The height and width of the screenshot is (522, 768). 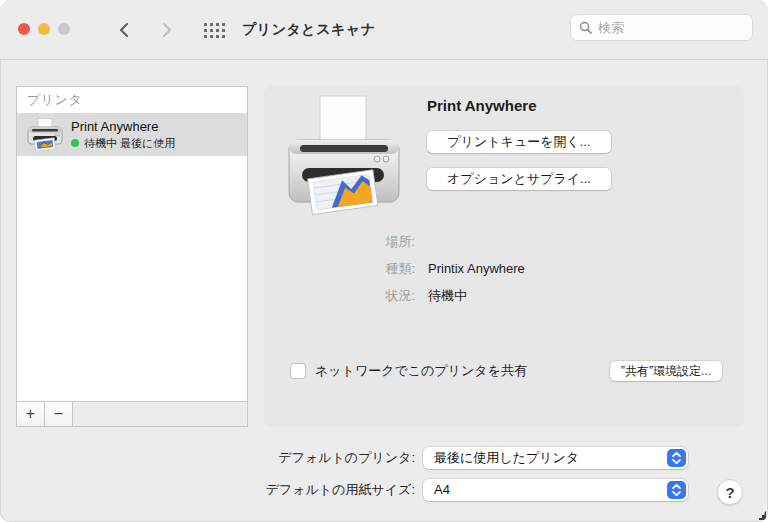 What do you see at coordinates (123, 144) in the screenshot?
I see `printer-status: 待機中 最後に使用` at bounding box center [123, 144].